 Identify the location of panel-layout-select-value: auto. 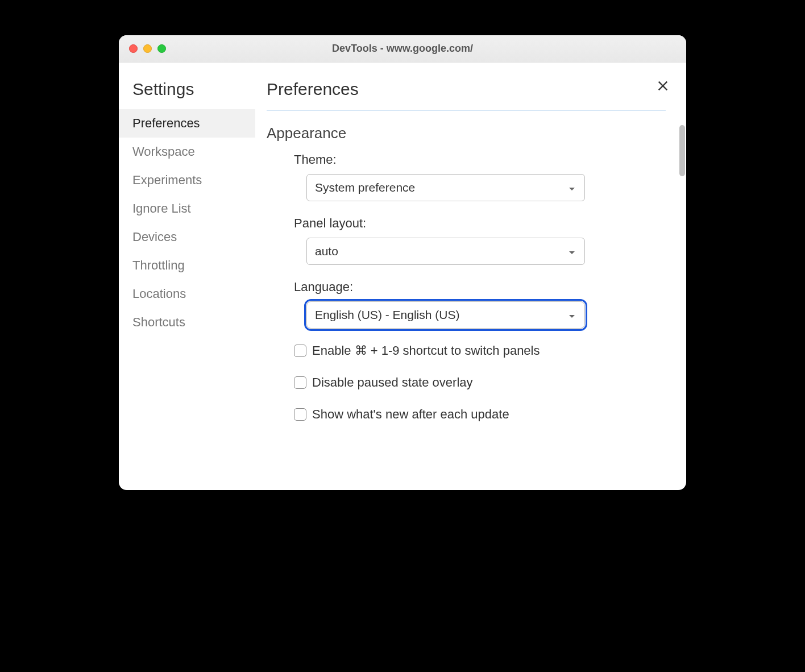
(326, 251).